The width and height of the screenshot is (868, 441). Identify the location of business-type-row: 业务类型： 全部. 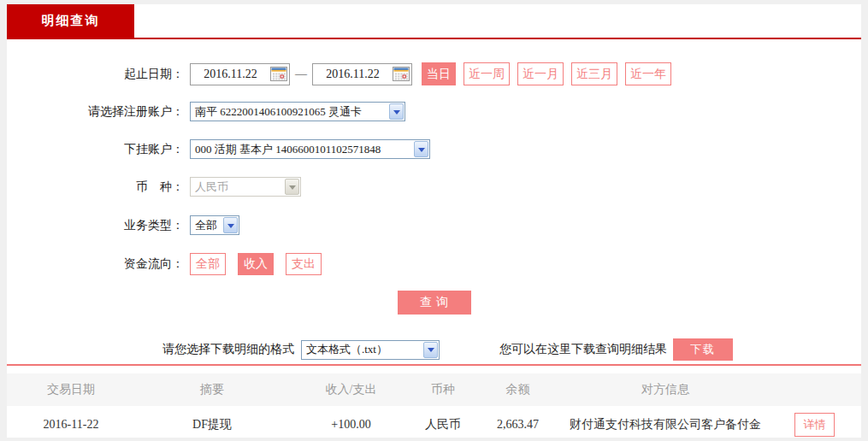
(434, 226).